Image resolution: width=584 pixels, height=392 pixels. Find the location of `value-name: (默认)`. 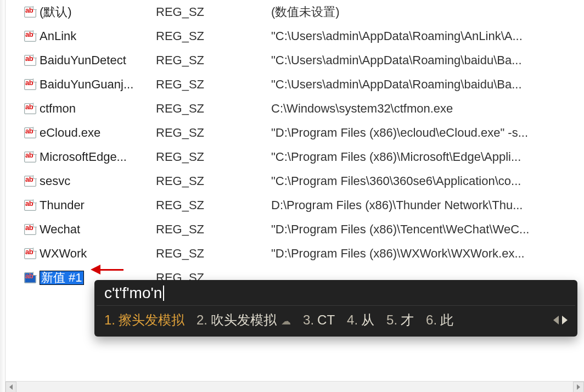

value-name: (默认) is located at coordinates (56, 12).